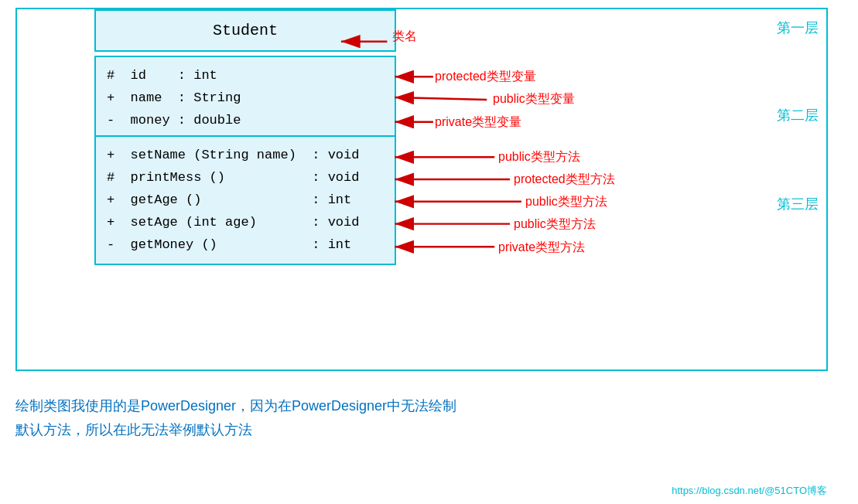  I want to click on layer3-label: 第三层, so click(798, 204).